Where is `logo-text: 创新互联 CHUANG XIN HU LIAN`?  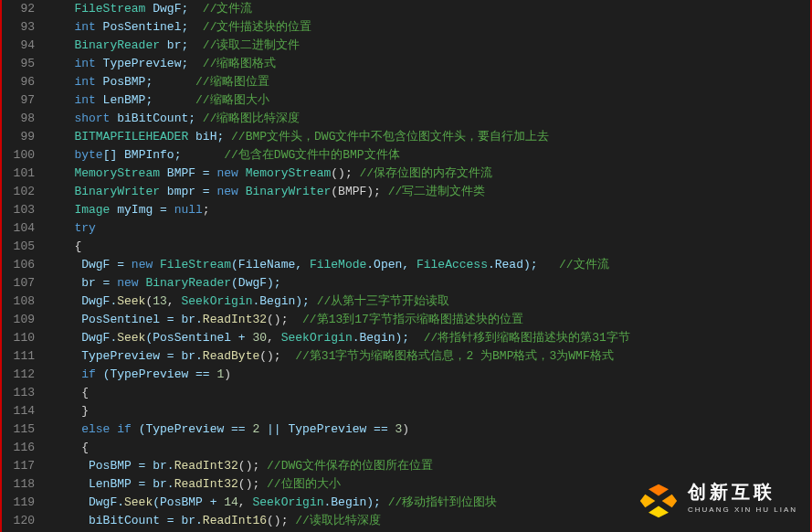 logo-text: 创新互联 CHUANG XIN HU LIAN is located at coordinates (743, 501).